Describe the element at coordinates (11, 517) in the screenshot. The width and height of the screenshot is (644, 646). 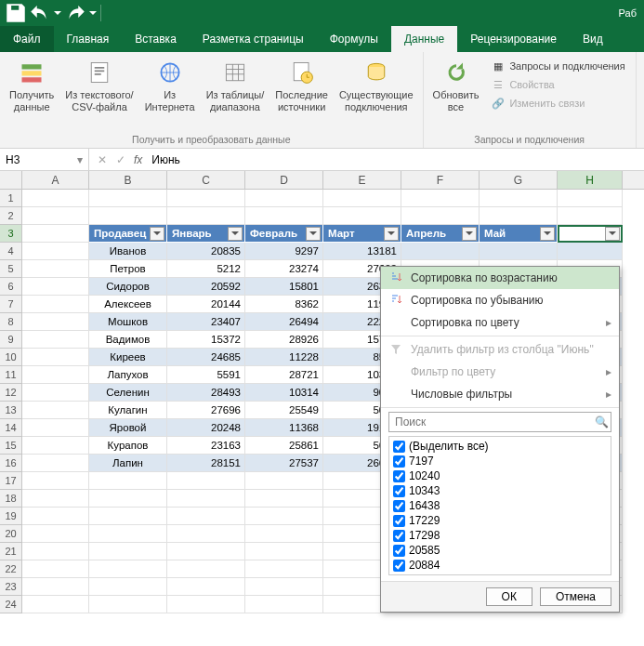
I see `row-header: 19` at that location.